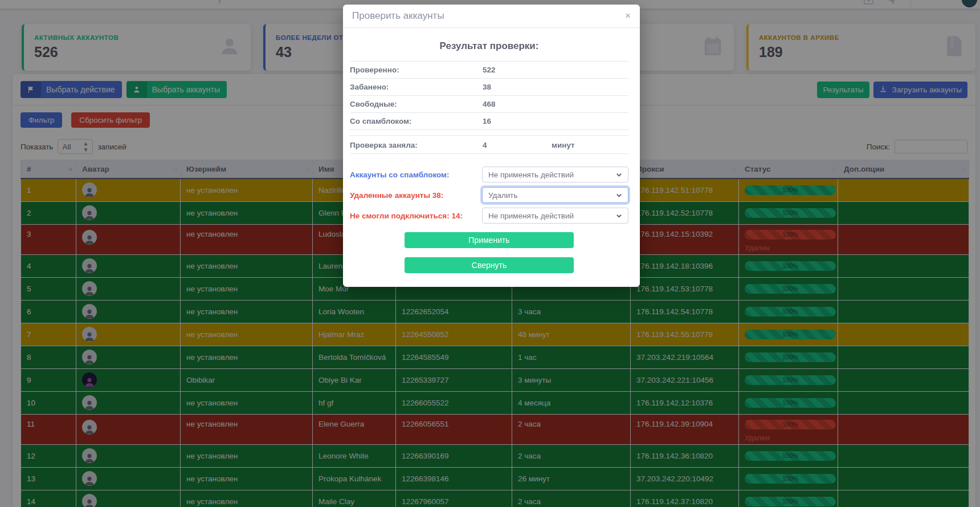 Image resolution: width=980 pixels, height=507 pixels. Describe the element at coordinates (416, 216) in the screenshot. I see `not-connected-label: Не смогли подключиться: 14:` at that location.